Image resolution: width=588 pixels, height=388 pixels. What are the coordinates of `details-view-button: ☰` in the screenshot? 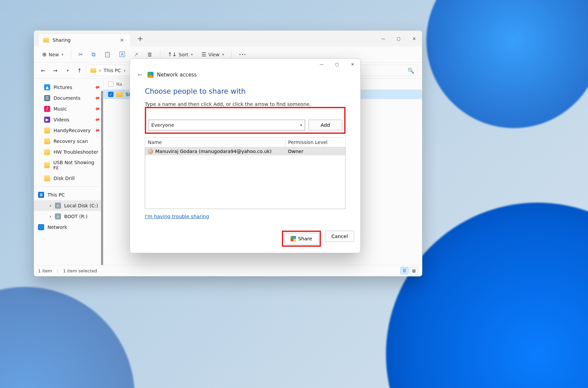 It's located at (404, 271).